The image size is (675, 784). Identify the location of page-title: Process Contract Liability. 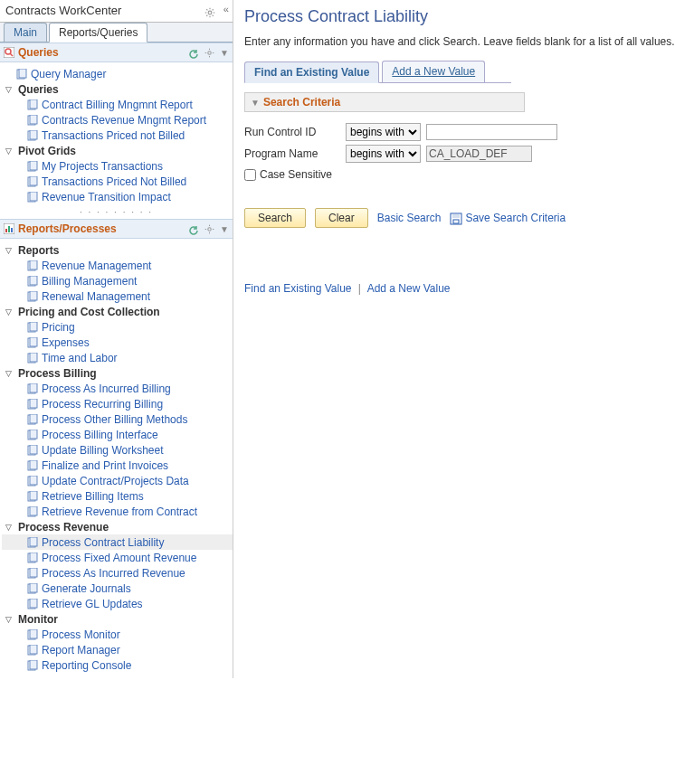
(460, 16).